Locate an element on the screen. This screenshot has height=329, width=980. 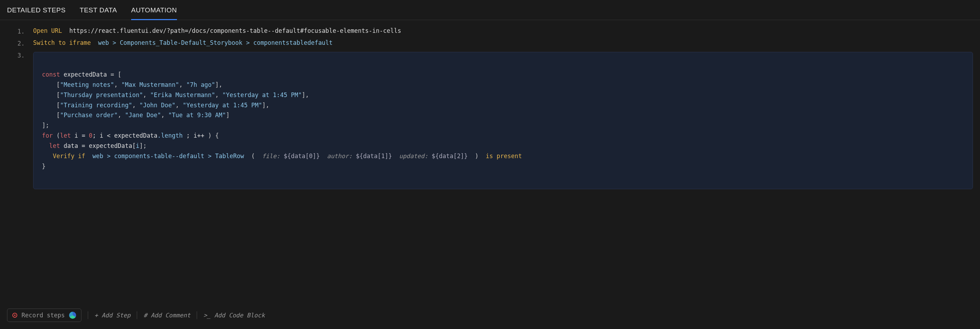
verify-command: Verify if is located at coordinates (69, 156).